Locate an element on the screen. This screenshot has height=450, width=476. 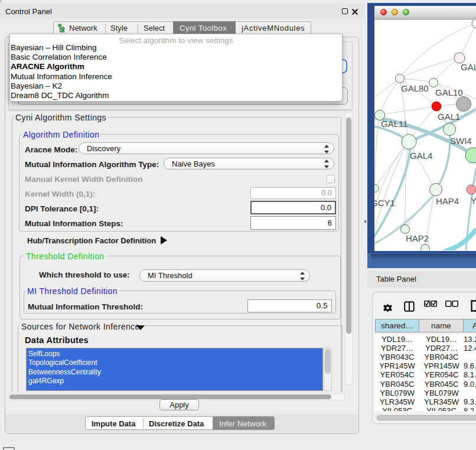
svg-text: GAL10 is located at coordinates (449, 92).